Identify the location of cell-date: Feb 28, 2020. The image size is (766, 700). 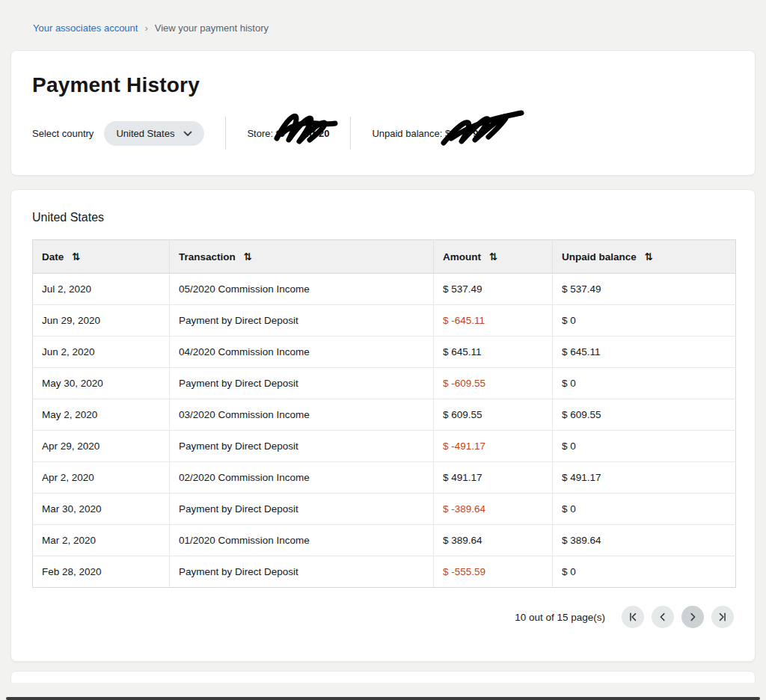
(102, 572).